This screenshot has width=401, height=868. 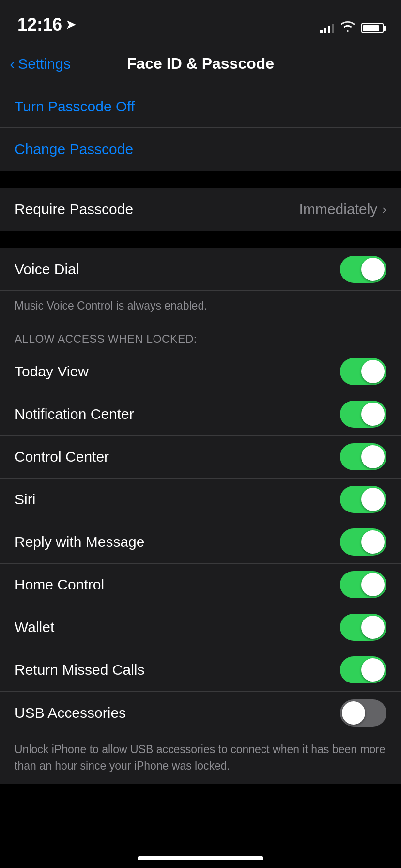 What do you see at coordinates (200, 628) in the screenshot?
I see `wallet-row: Wallet` at bounding box center [200, 628].